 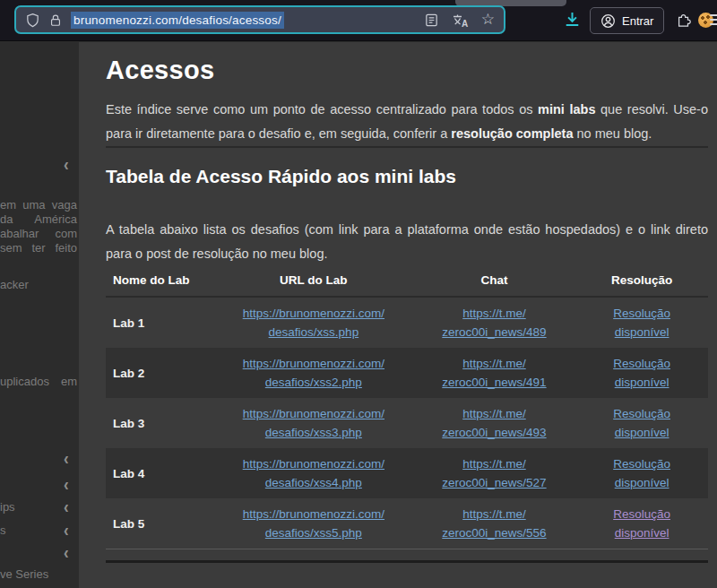 What do you see at coordinates (407, 423) in the screenshot?
I see `table-row: Lab 3 https://brunomenozzi.com/desafios/…` at bounding box center [407, 423].